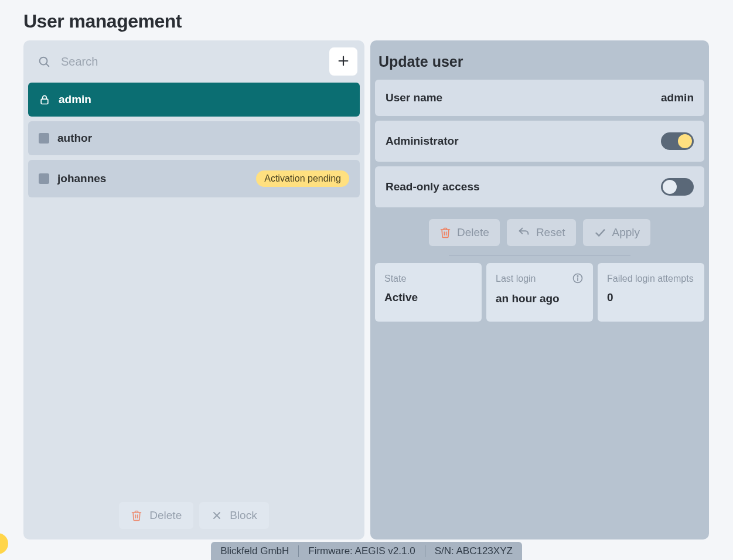  Describe the element at coordinates (178, 62) in the screenshot. I see `search-box` at that location.